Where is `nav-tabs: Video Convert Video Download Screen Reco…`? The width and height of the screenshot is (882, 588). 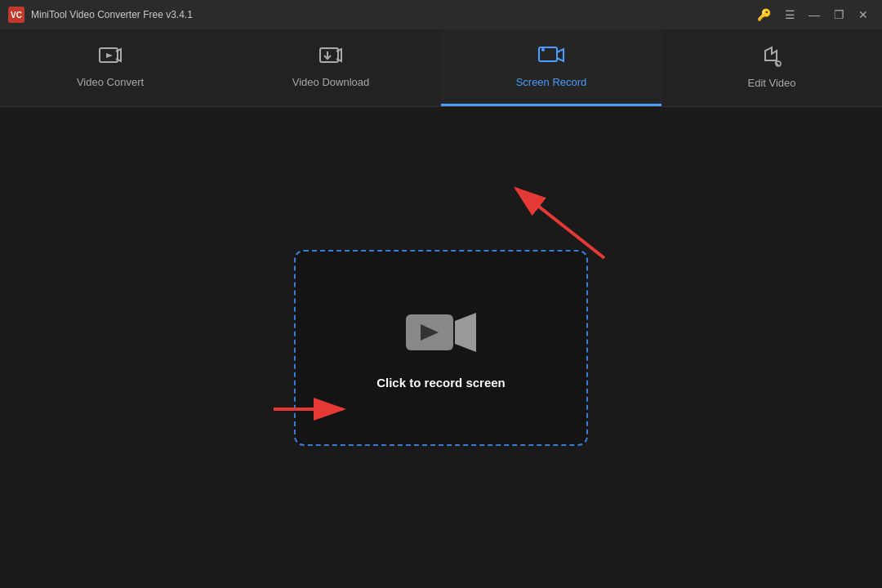
nav-tabs: Video Convert Video Download Screen Reco… is located at coordinates (441, 69).